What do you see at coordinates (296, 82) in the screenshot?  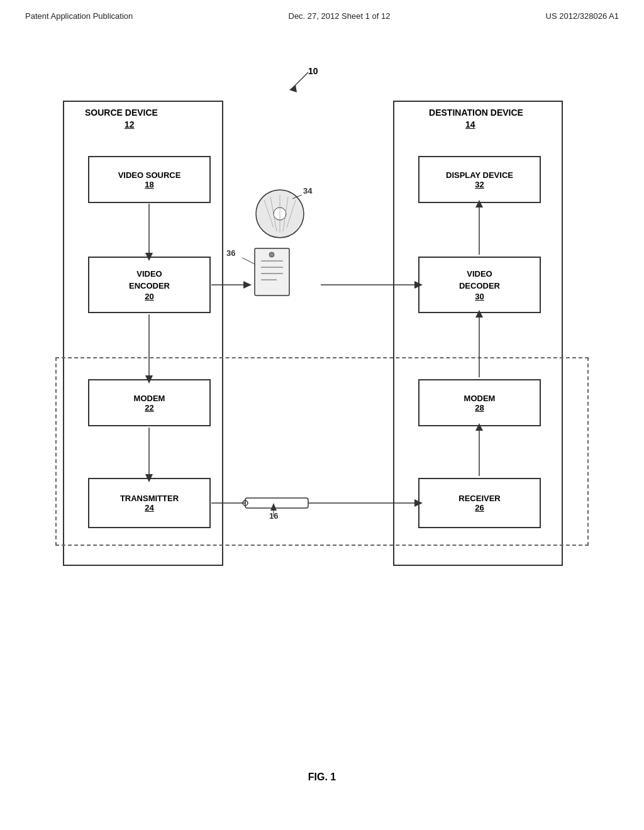 I see `ref10-arrow` at bounding box center [296, 82].